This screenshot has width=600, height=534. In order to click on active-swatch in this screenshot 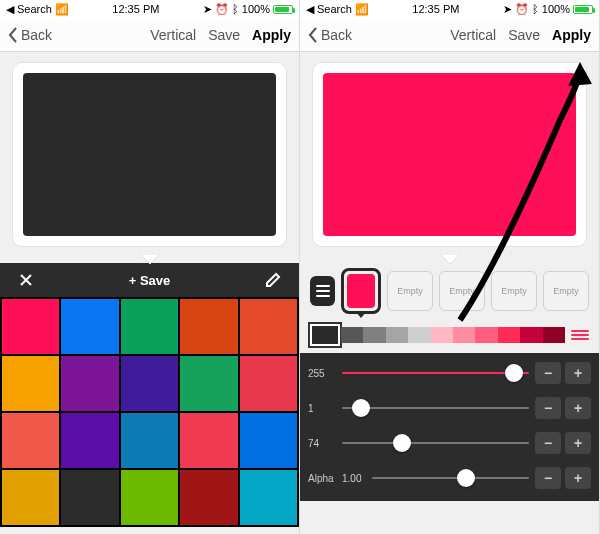, I will do `click(361, 291)`.